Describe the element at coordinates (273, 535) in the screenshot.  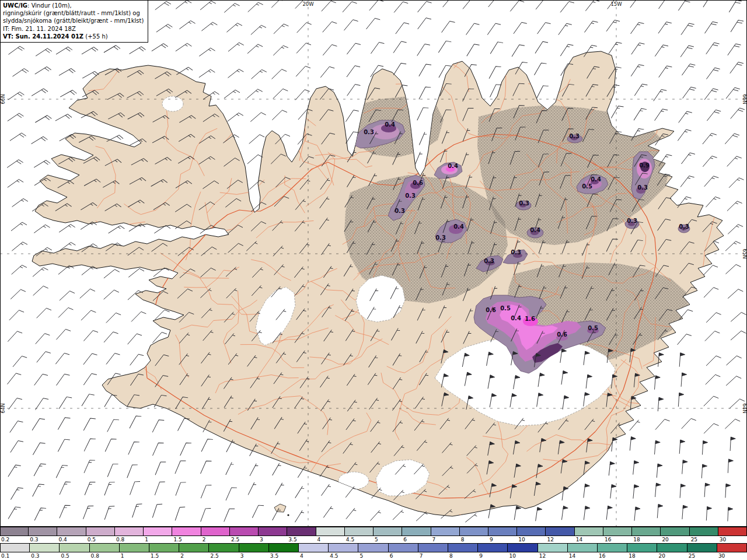
I see `snow-scale-cell-3: 3` at that location.